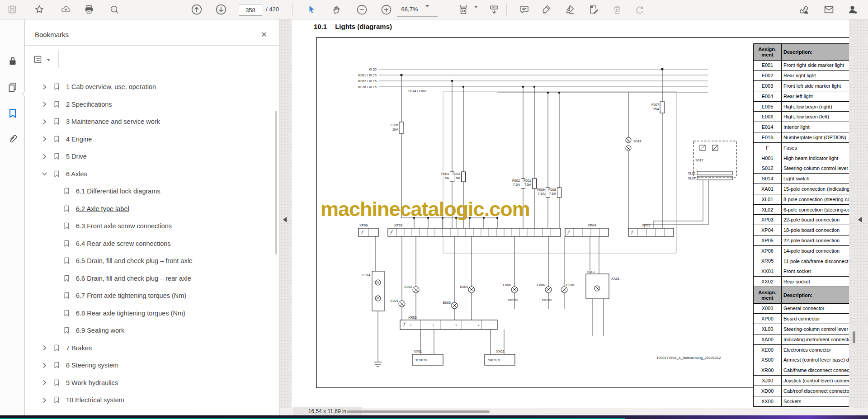  I want to click on bookmark-item-label: 6.9 Sealing work, so click(100, 330).